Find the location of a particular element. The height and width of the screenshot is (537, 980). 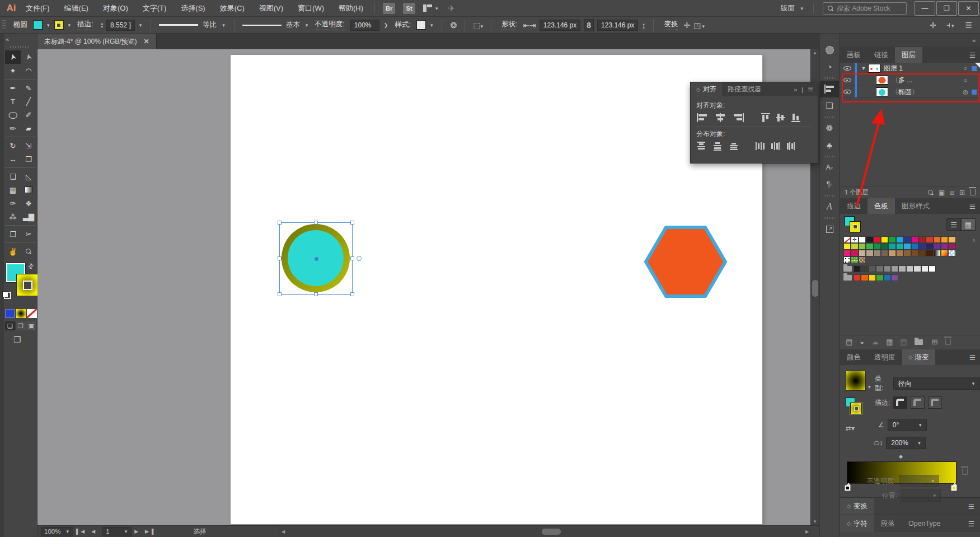

reverse-gradient: ⇄▾ is located at coordinates (850, 428).